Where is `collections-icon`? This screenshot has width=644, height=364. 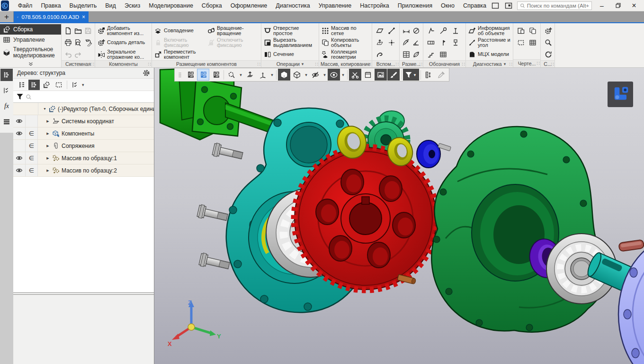
collections-icon is located at coordinates (394, 75).